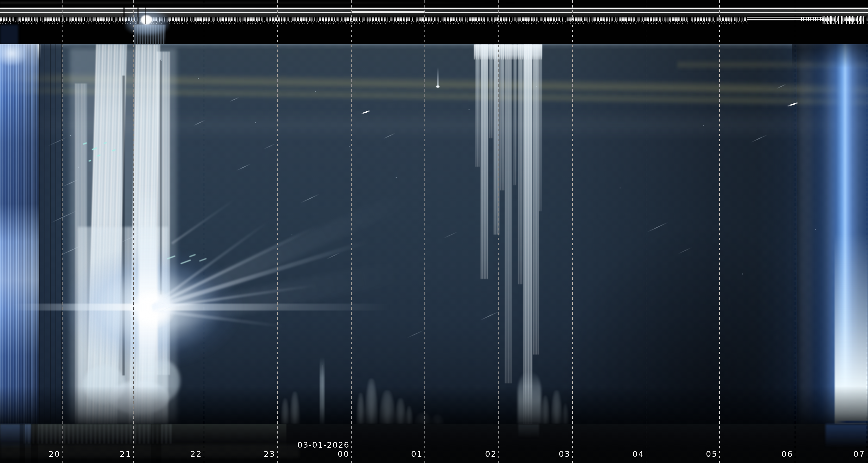  Describe the element at coordinates (623, 454) in the screenshot. I see `axis-hour-label: 04` at that location.